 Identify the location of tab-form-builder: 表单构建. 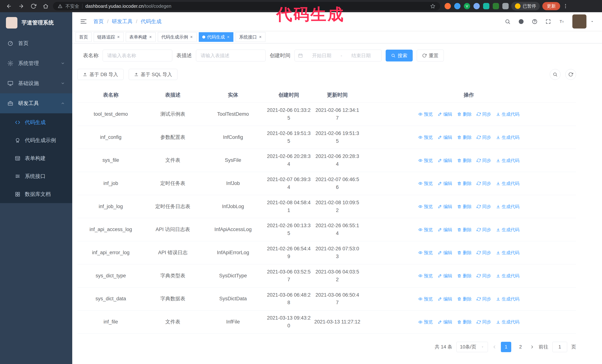
(141, 37).